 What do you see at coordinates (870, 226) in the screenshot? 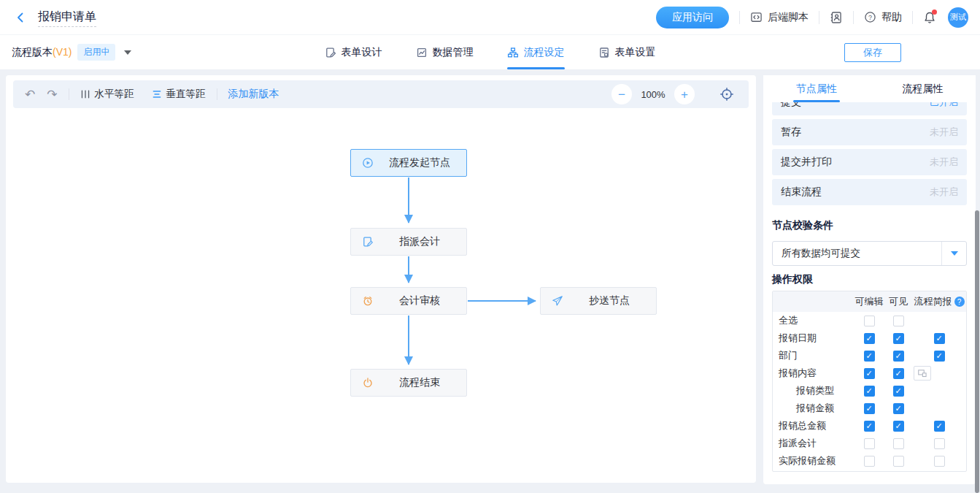
I see `validation-condition-title: 节点校验条件` at bounding box center [870, 226].